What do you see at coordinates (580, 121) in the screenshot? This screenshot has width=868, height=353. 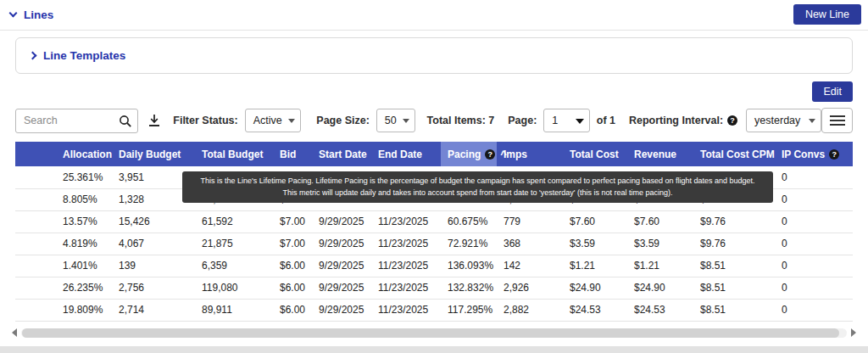 I see `dropdown-arrow-icon` at bounding box center [580, 121].